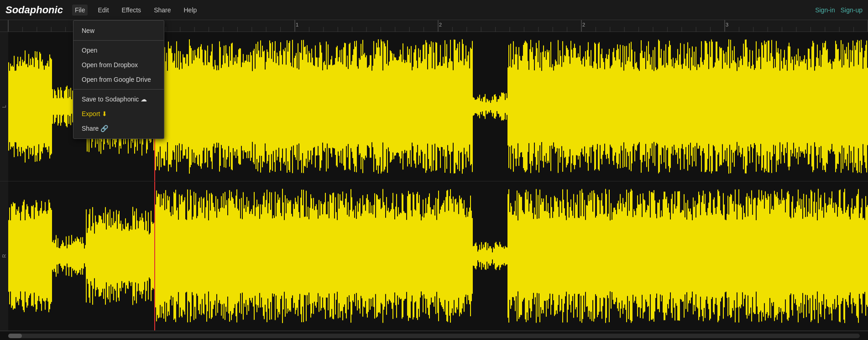  What do you see at coordinates (80, 10) in the screenshot?
I see `nav-item-file: File` at bounding box center [80, 10].